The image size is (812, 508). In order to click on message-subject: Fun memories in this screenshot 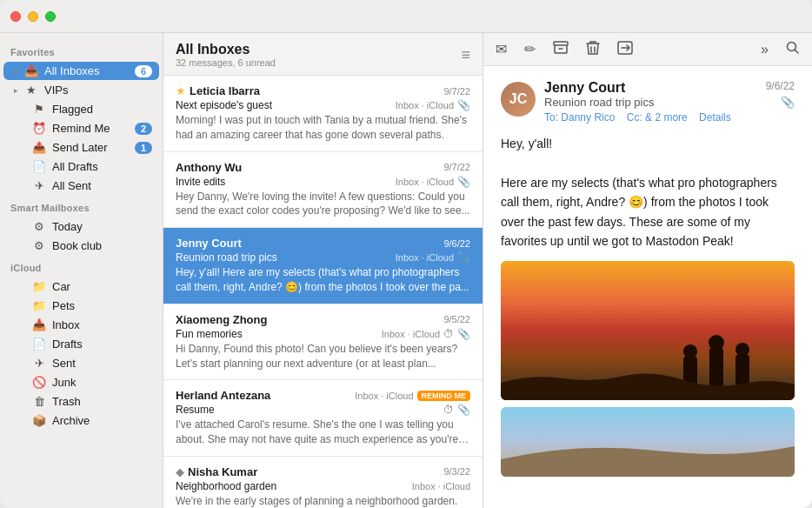, I will do `click(278, 334)`.